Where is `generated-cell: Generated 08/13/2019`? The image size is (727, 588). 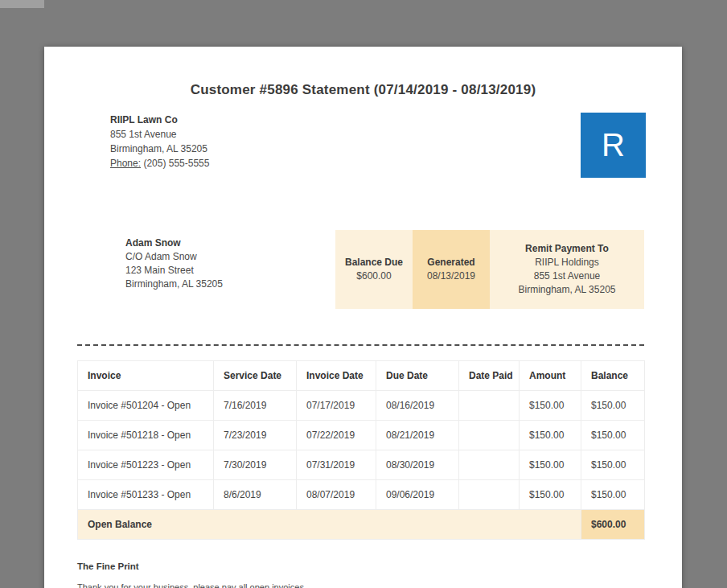 generated-cell: Generated 08/13/2019 is located at coordinates (451, 269).